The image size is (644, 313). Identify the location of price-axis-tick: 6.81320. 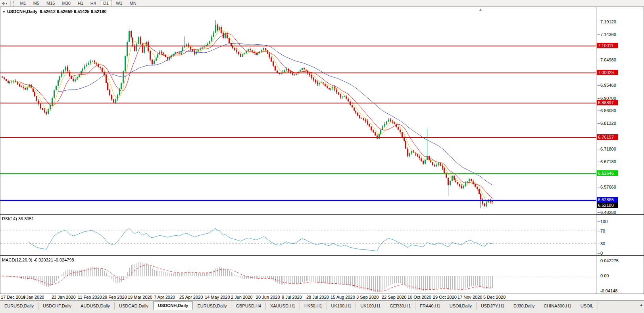
(607, 123).